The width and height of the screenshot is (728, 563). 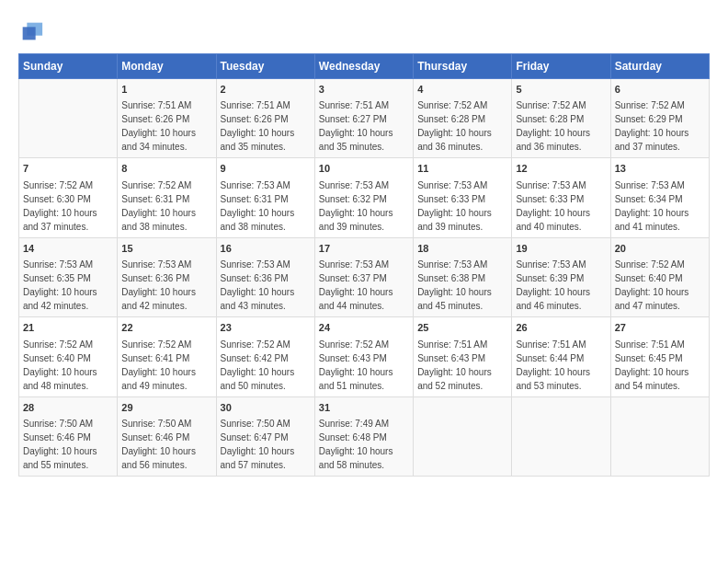 What do you see at coordinates (553, 285) in the screenshot?
I see `day-detail: Sunrise: 7:53 AM Sunset: 6:39 PM Dayligh…` at bounding box center [553, 285].